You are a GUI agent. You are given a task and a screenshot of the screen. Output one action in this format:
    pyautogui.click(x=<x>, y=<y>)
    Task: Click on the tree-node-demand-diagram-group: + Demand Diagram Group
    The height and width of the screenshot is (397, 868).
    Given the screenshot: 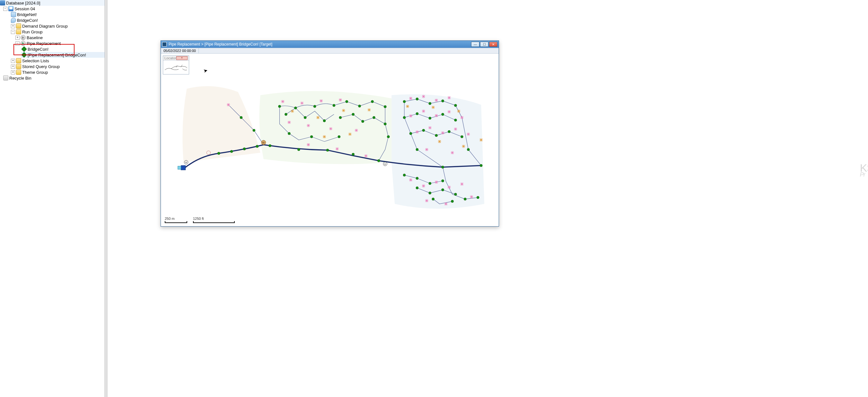 What is the action you would take?
    pyautogui.click(x=58, y=26)
    